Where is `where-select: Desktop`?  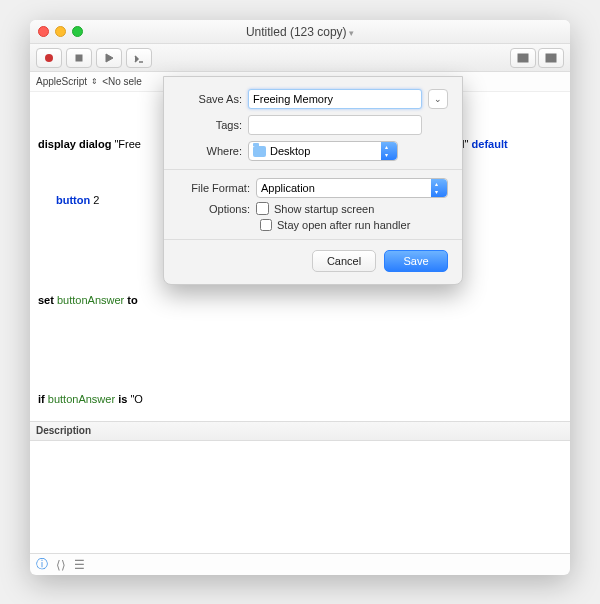
where-select: Desktop is located at coordinates (323, 151).